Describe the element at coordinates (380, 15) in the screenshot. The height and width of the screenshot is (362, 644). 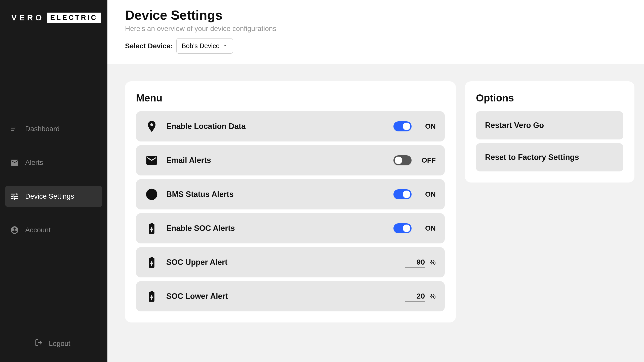
I see `page-title: Device Settings` at that location.